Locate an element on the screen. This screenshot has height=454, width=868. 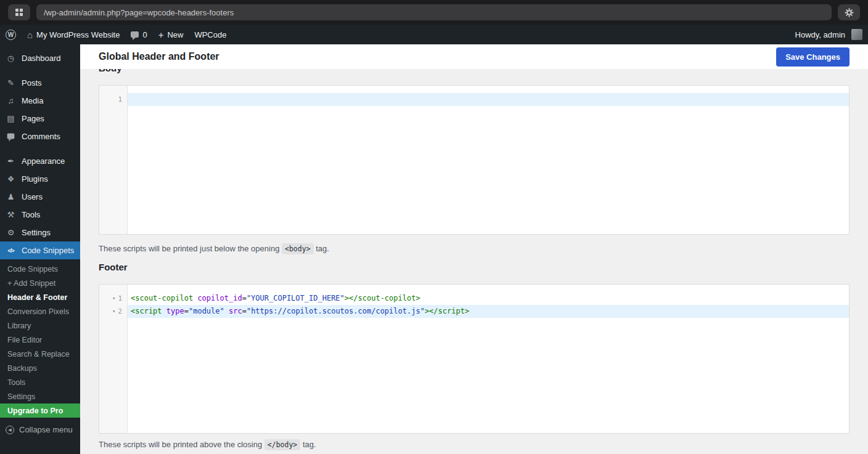
code-token-plain is located at coordinates (164, 311).